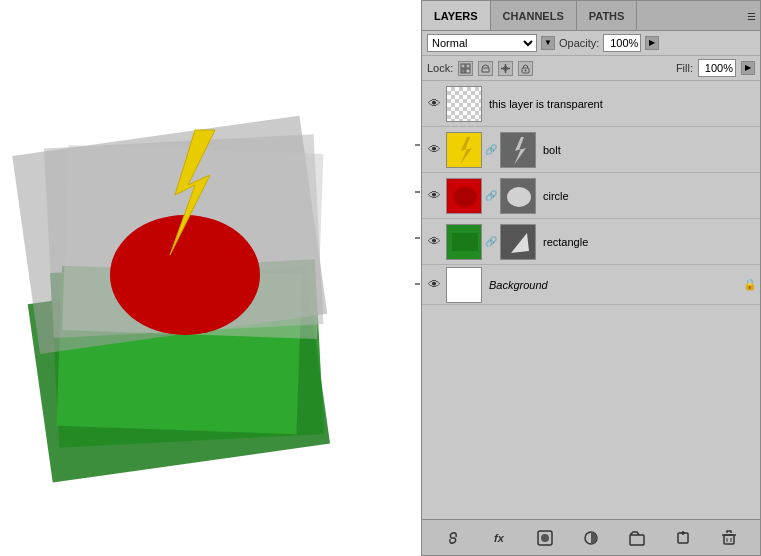 Image resolution: width=761 pixels, height=556 pixels. I want to click on lock-all-btn, so click(526, 68).